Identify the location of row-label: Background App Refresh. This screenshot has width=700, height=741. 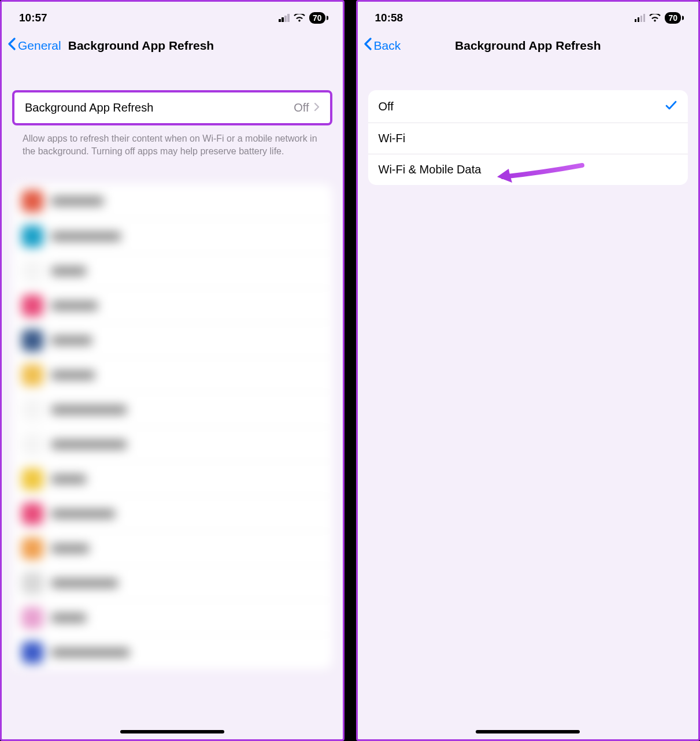
(160, 108).